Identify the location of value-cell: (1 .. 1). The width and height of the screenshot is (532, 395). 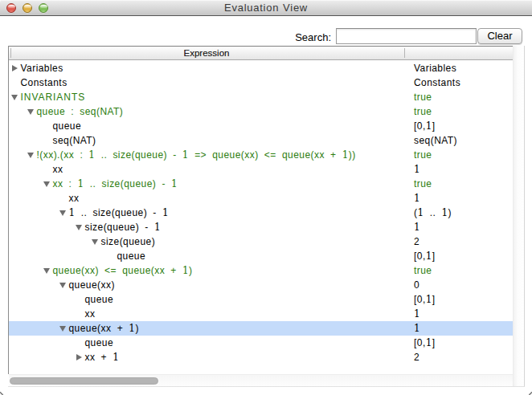
(432, 213).